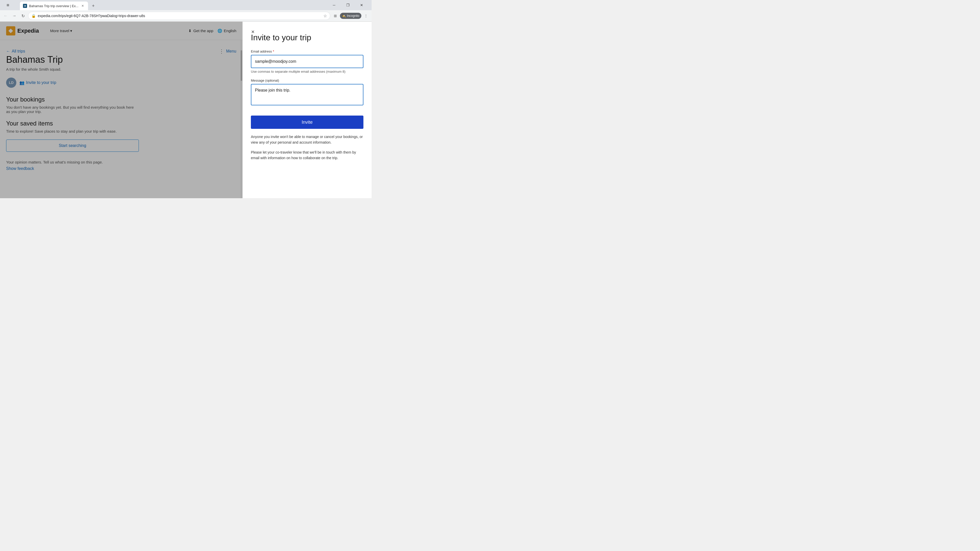 Image resolution: width=980 pixels, height=551 pixels. I want to click on email-input, so click(307, 62).